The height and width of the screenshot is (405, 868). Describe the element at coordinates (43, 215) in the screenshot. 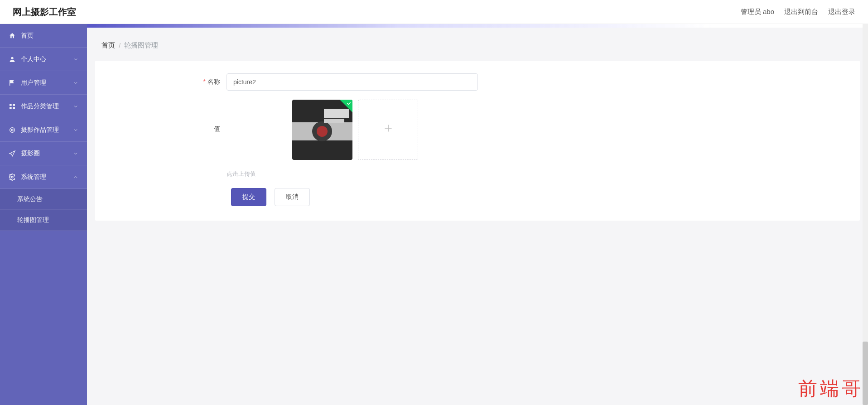

I see `sidebar: 首页 个人中心 用户管理 作品分类管理` at that location.